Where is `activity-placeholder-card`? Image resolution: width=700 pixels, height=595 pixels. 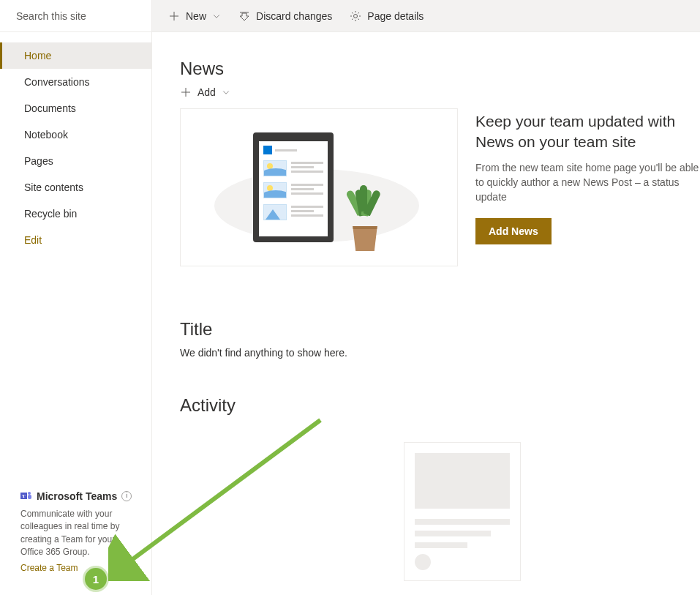
activity-placeholder-card is located at coordinates (462, 512).